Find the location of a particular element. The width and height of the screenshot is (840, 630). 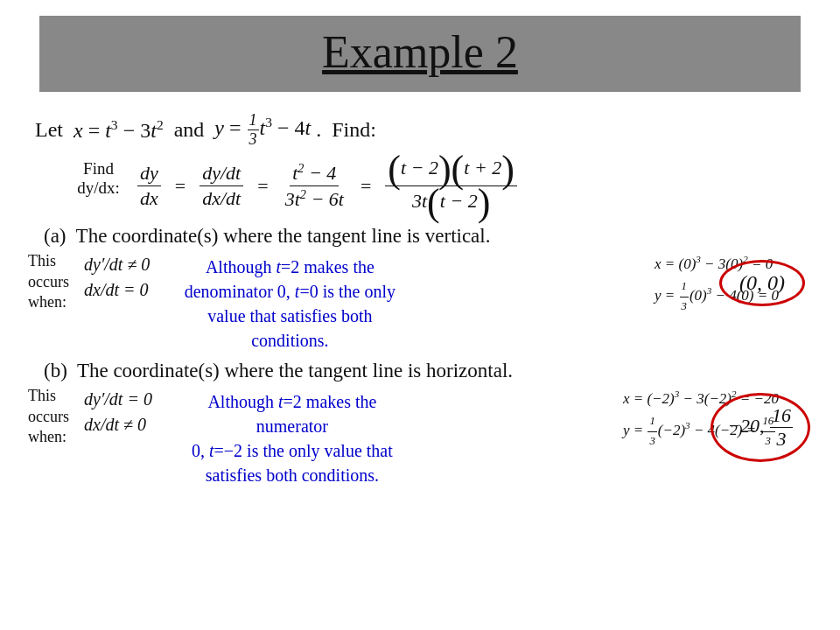

y-expression: y = 13t3 − 4t is located at coordinates (262, 130).